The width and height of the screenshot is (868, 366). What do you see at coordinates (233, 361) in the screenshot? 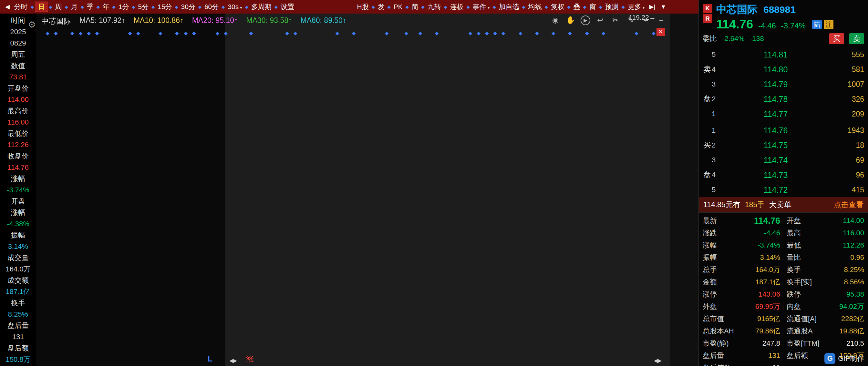
I see `pan-arrows-icon: ◀▶` at bounding box center [233, 361].